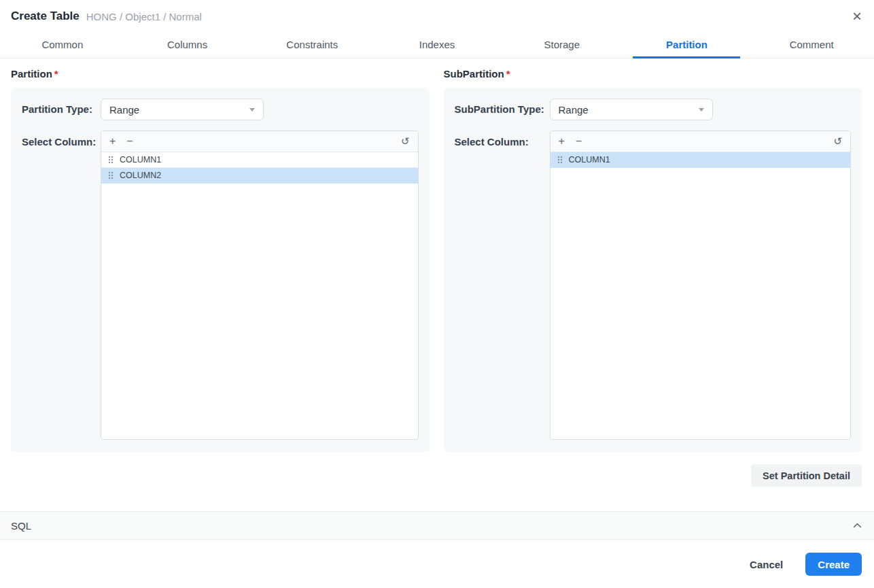 This screenshot has width=874, height=588. Describe the element at coordinates (857, 16) in the screenshot. I see `close-icon: ×` at that location.